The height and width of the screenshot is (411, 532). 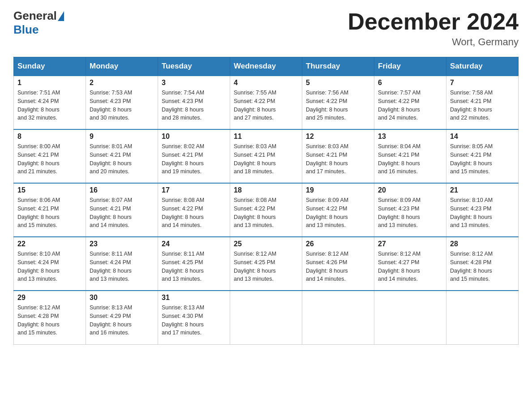 I want to click on calendar-cell: 21 Sunrise: 8:10 AM Sunset: 4:23 PM Dayl…, so click(x=483, y=210).